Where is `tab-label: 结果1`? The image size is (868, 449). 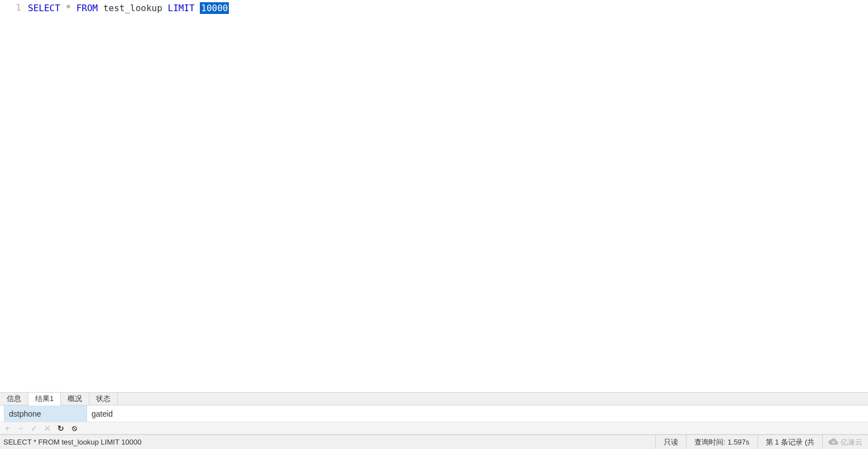
tab-label: 结果1 is located at coordinates (45, 399).